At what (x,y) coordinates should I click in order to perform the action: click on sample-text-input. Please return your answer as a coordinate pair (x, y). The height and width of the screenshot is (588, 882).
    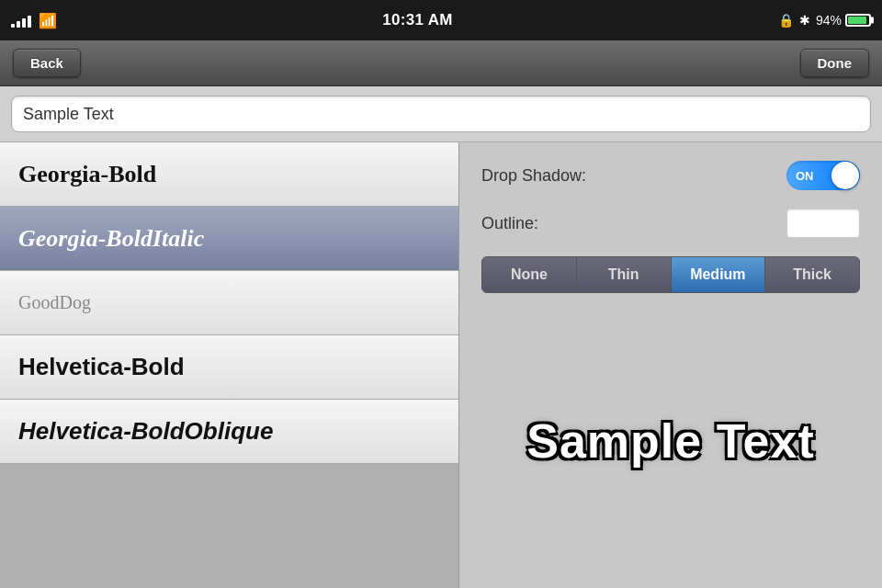
    Looking at the image, I should click on (441, 114).